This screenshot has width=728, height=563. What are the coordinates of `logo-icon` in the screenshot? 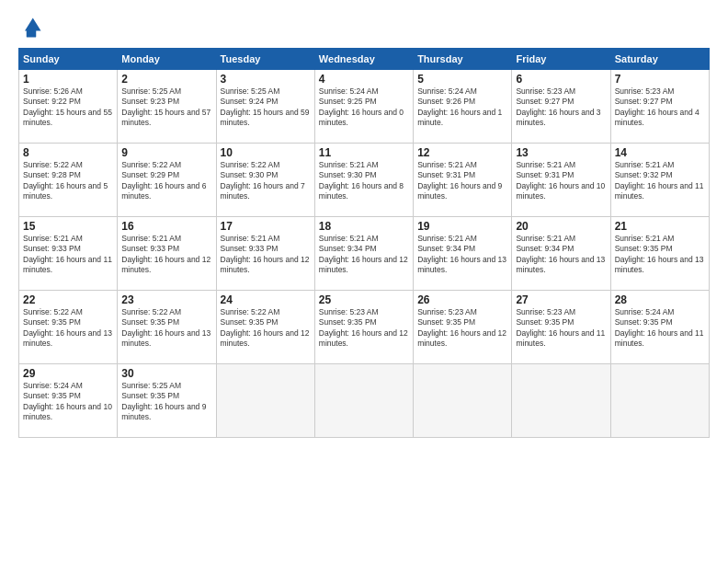 It's located at (31, 28).